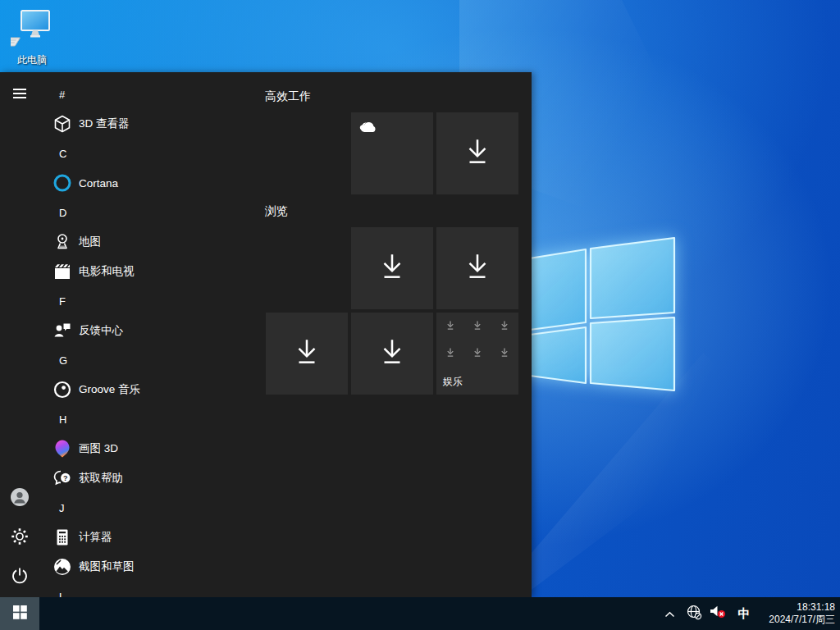  I want to click on app-list-item: 地图, so click(162, 242).